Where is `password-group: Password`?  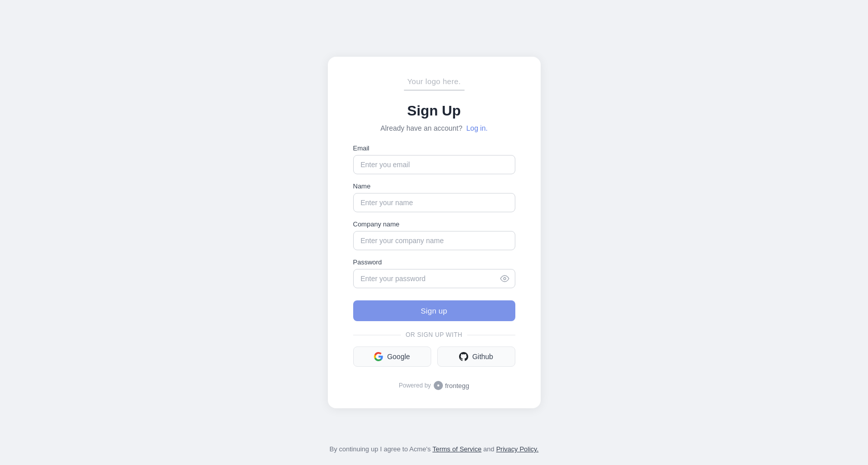 password-group: Password is located at coordinates (434, 274).